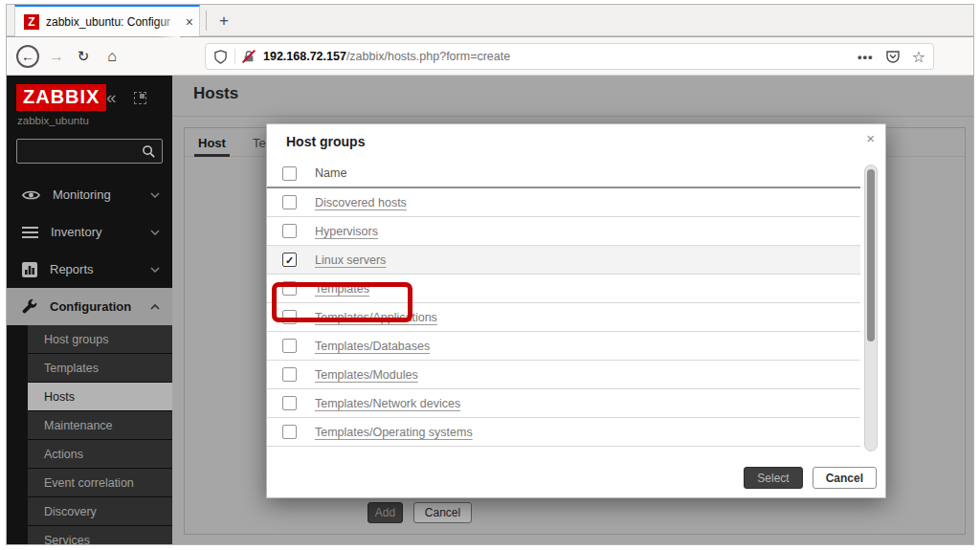 The height and width of the screenshot is (550, 980). What do you see at coordinates (564, 318) in the screenshot?
I see `host-group-row: Templates/Applications` at bounding box center [564, 318].